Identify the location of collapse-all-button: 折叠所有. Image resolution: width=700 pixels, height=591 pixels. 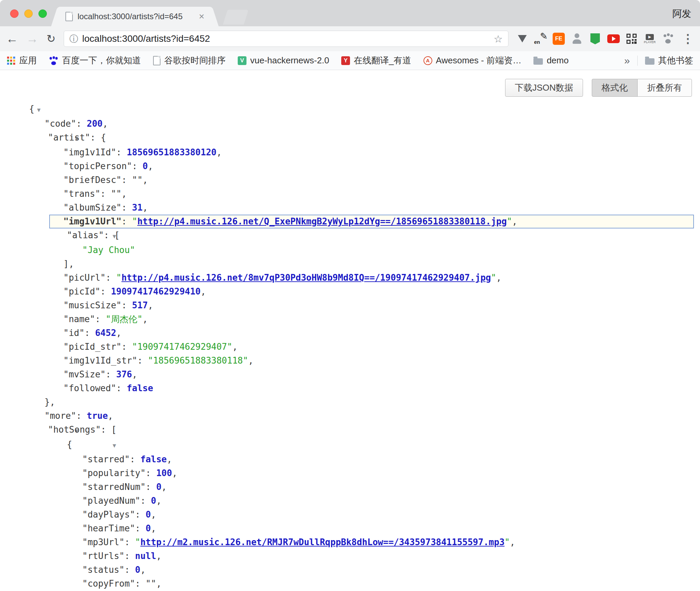
(665, 88).